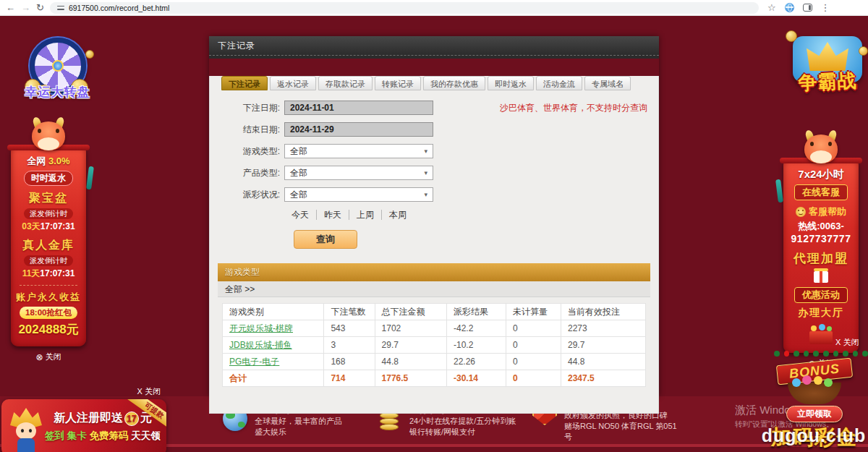 The width and height of the screenshot is (868, 452). What do you see at coordinates (434, 289) in the screenshot?
I see `breadcrumb: 全部 >>` at bounding box center [434, 289].